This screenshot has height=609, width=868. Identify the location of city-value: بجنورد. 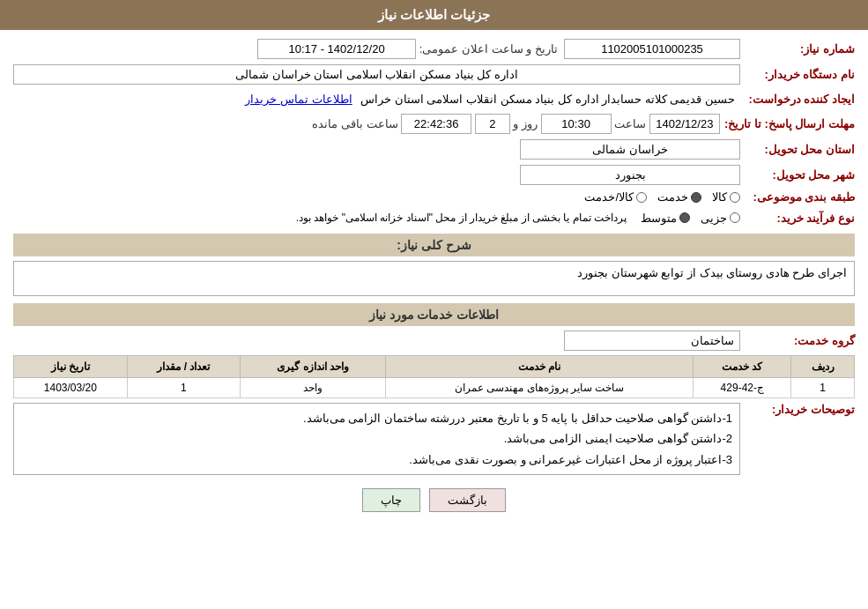
(630, 175).